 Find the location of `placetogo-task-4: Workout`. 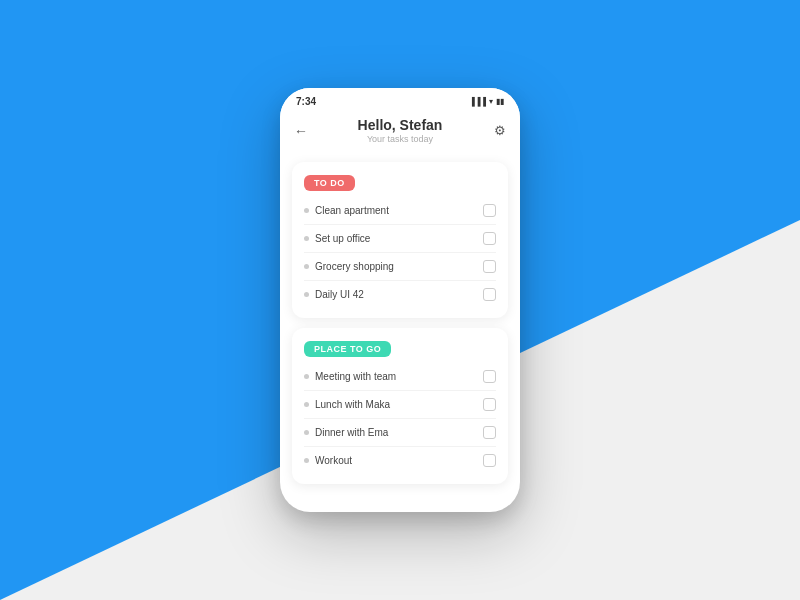

placetogo-task-4: Workout is located at coordinates (400, 460).